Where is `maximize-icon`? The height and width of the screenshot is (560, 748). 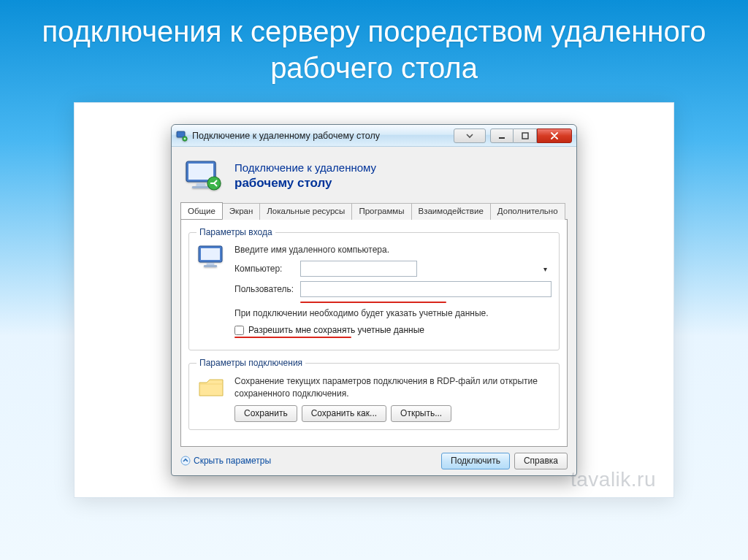
maximize-icon is located at coordinates (525, 136).